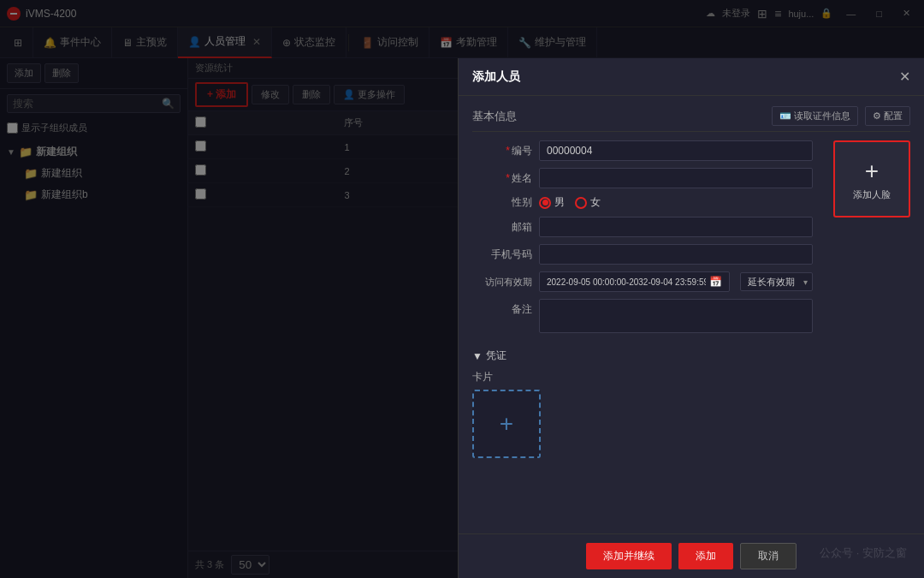  Describe the element at coordinates (773, 282) in the screenshot. I see `extend-select-wrap: 延长有效期` at that location.